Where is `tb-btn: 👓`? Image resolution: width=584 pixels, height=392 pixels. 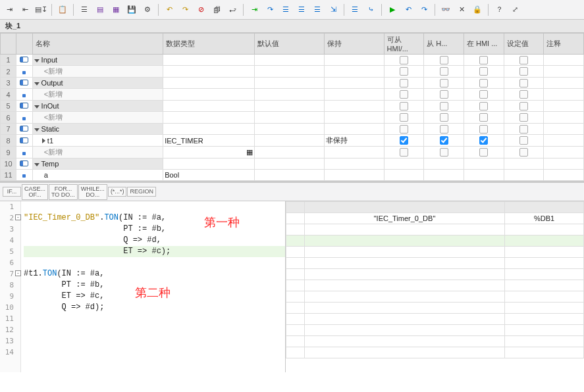 tb-btn: 👓 is located at coordinates (446, 10).